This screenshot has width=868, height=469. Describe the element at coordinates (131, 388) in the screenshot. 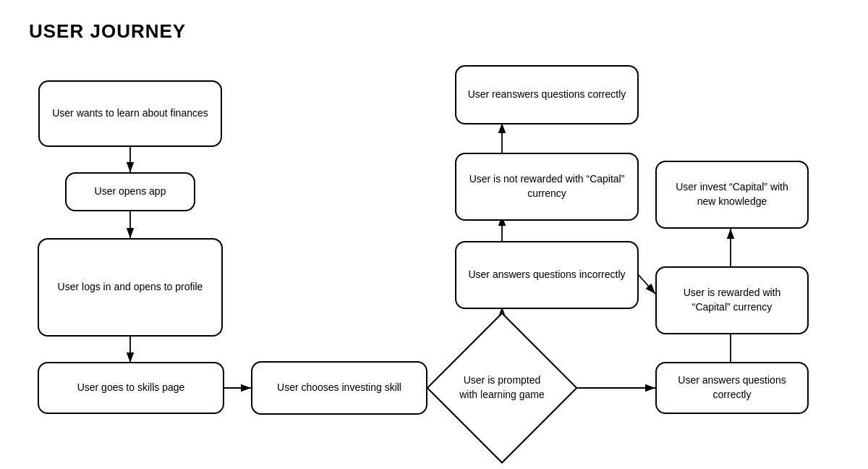

I see `node-skills-page: User goes to skills page` at that location.